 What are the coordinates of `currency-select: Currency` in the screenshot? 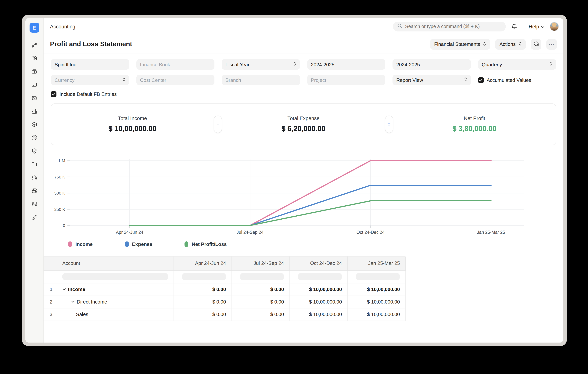 It's located at (90, 80).